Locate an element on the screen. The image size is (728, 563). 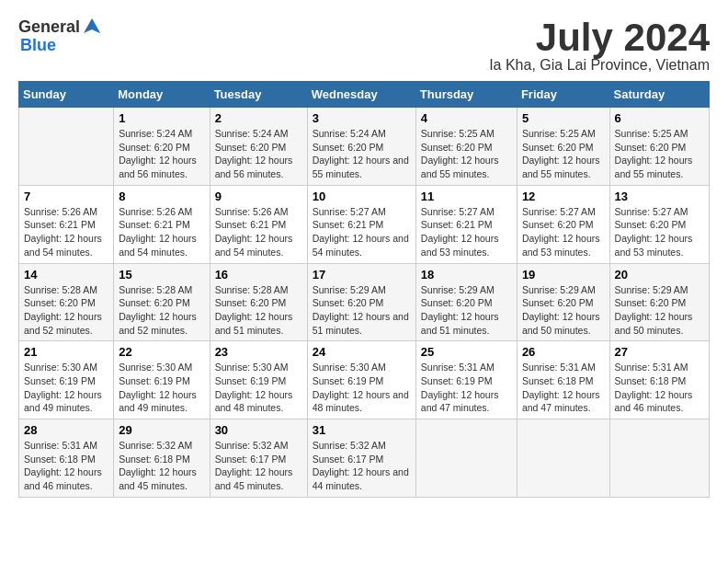
day-number: 2 is located at coordinates (259, 118).